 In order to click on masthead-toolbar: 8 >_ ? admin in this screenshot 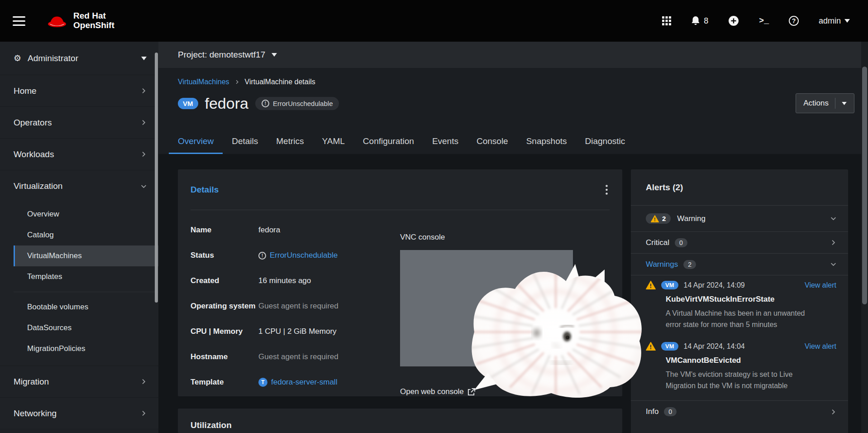, I will do `click(756, 21)`.